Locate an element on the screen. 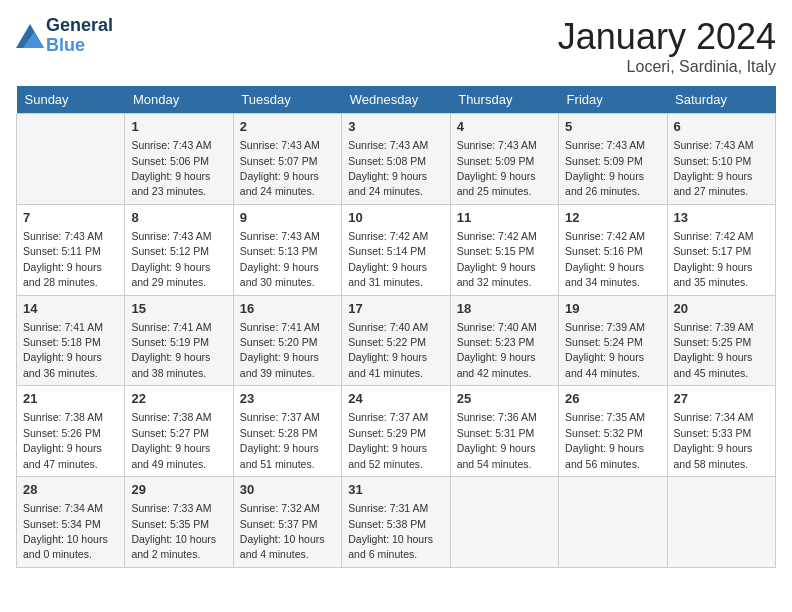 This screenshot has height=612, width=792. day-number: 2 is located at coordinates (288, 127).